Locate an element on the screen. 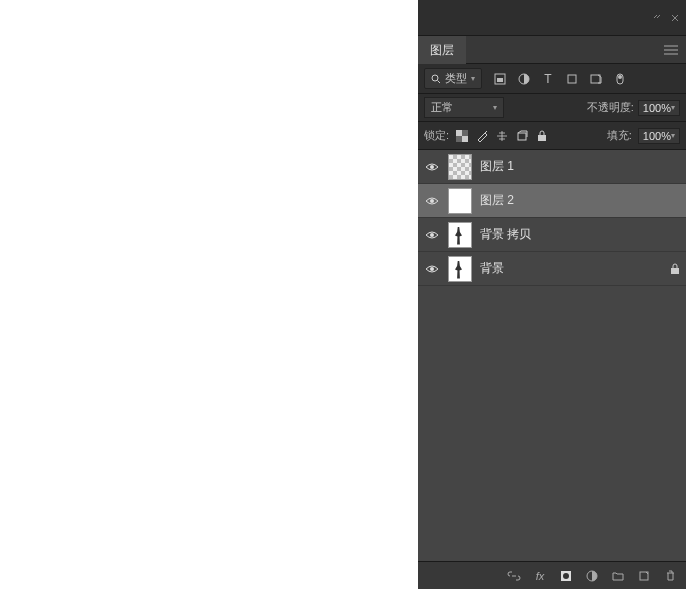 The image size is (686, 589). layer-row: 背景 is located at coordinates (552, 269).